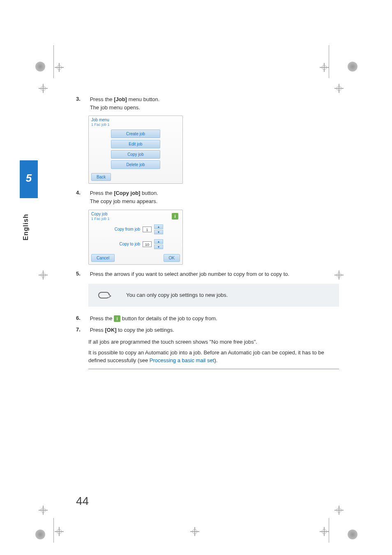 The image size is (392, 555). What do you see at coordinates (136, 216) in the screenshot?
I see `screen-title: i Copy job 1 Fac job 1` at bounding box center [136, 216].